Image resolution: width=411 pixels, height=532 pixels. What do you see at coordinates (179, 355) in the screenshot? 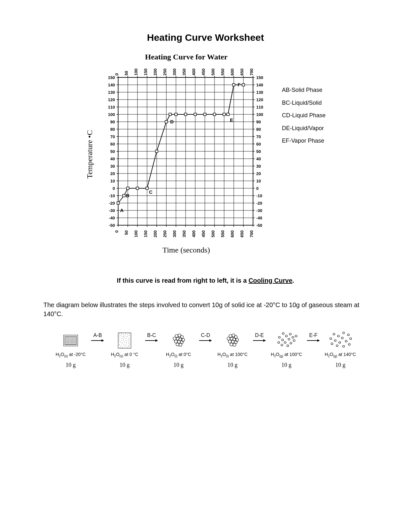
I see `caption-3: H2O(l) at 0°C` at bounding box center [179, 355].